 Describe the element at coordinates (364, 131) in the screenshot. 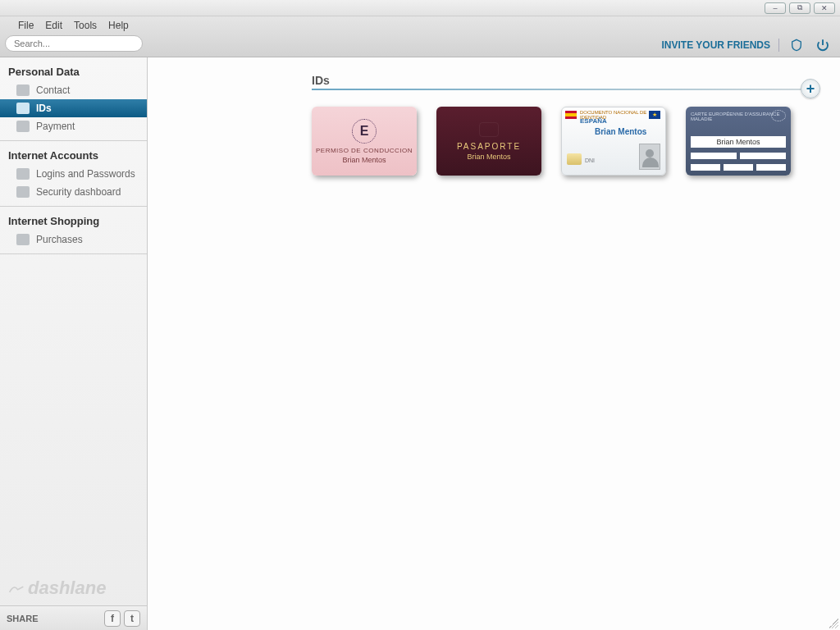

I see `eu-emblem-icon: E` at that location.